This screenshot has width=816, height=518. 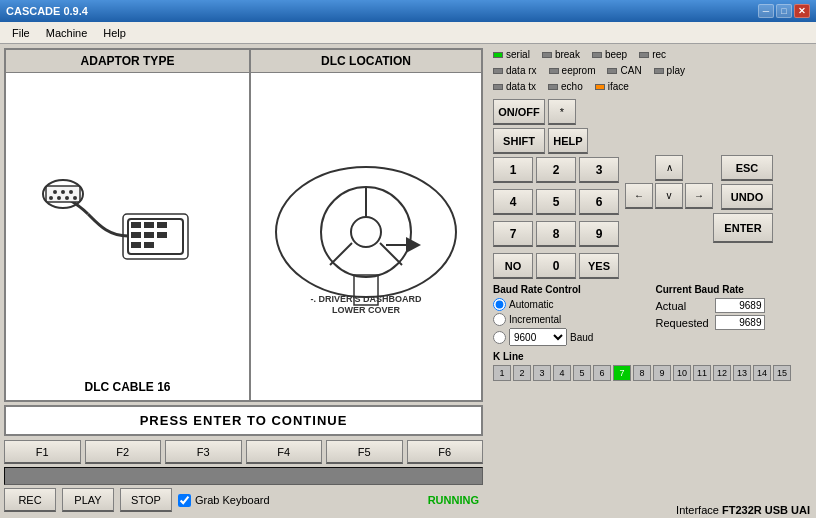 What do you see at coordinates (562, 373) in the screenshot?
I see `kline-btn-4: 4` at bounding box center [562, 373].